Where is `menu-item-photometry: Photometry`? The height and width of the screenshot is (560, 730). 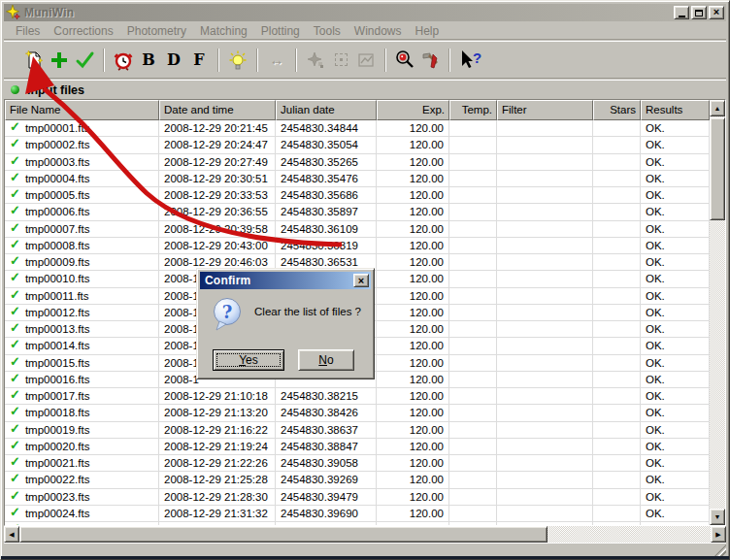
menu-item-photometry: Photometry is located at coordinates (157, 31).